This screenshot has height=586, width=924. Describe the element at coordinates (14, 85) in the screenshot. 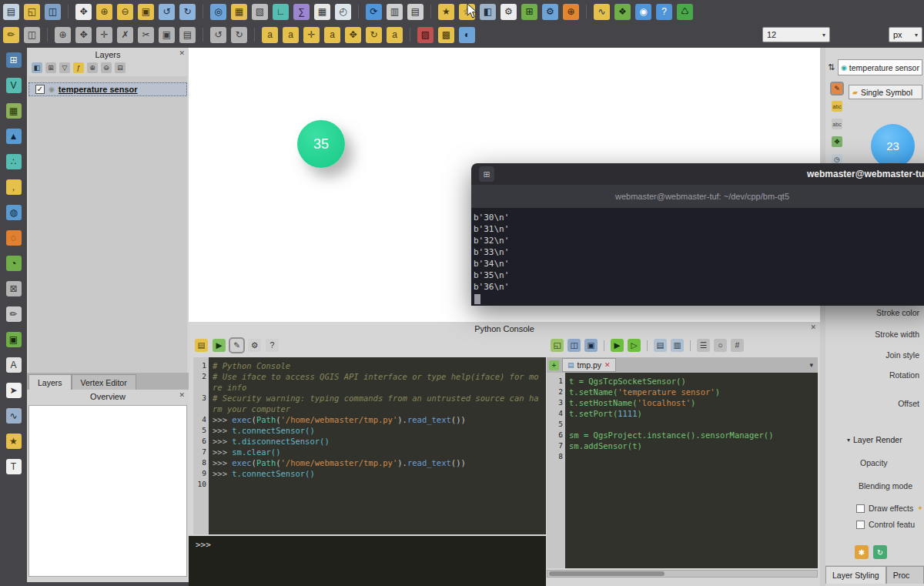

I see `add-vector-layer-icon: V` at that location.